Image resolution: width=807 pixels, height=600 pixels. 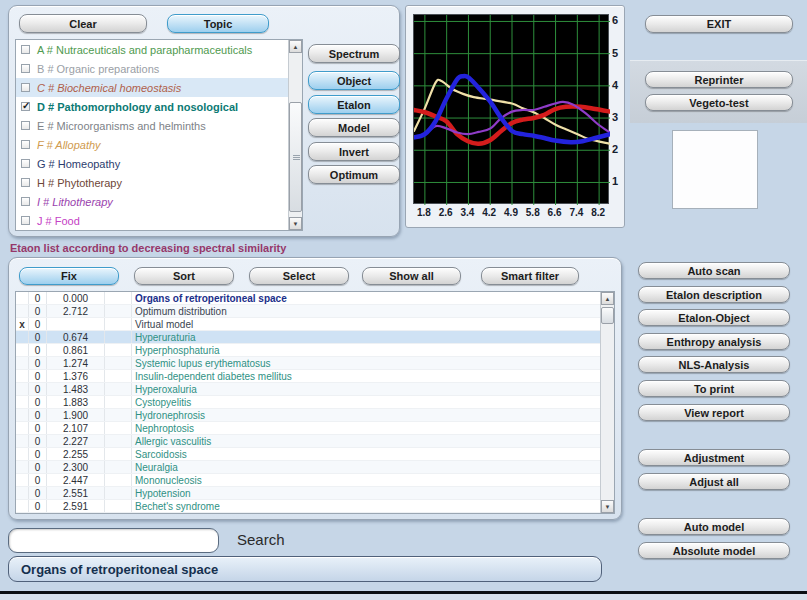 I want to click on show-all-button: Show all, so click(x=412, y=276).